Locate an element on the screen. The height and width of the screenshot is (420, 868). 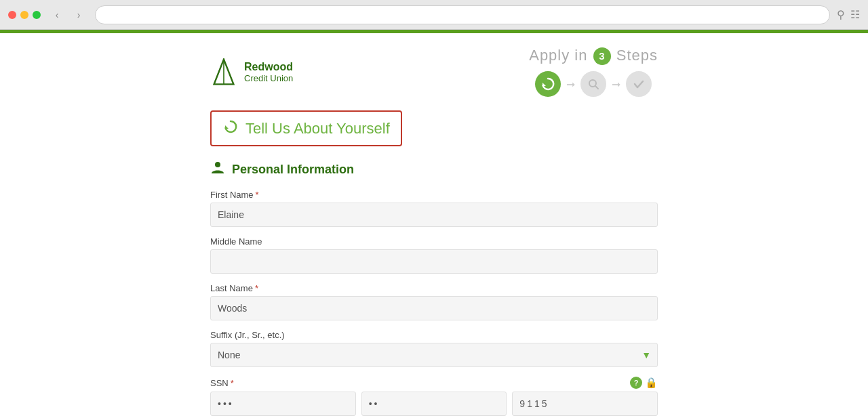
minimize-button is located at coordinates (24, 15).